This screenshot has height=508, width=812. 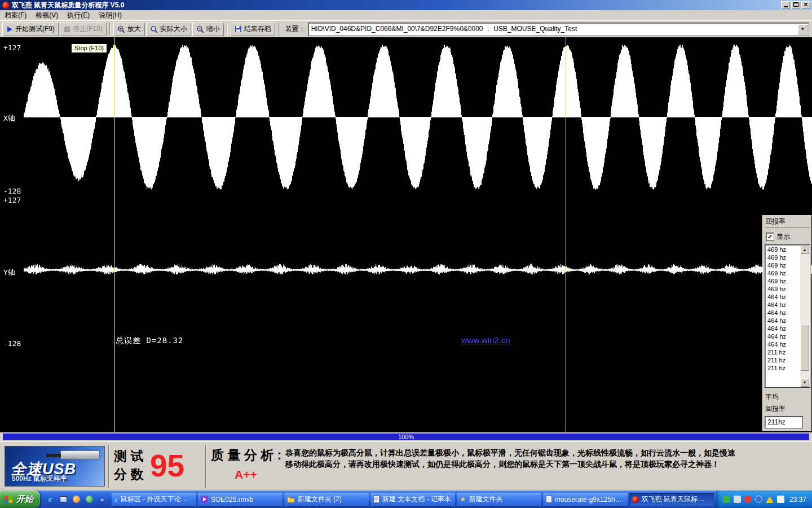 I want to click on quicklaunch-ie-icon: e, so click(x=50, y=500).